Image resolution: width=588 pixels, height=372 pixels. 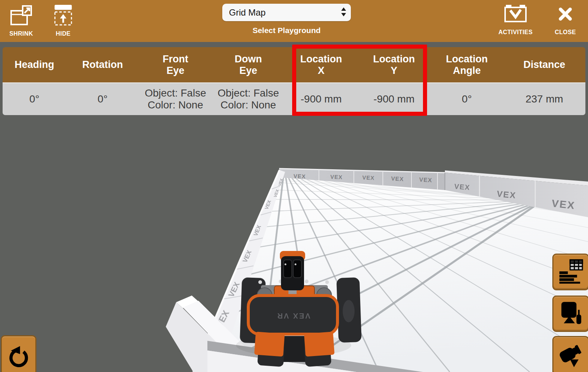 What do you see at coordinates (565, 14) in the screenshot?
I see `close-icon` at bounding box center [565, 14].